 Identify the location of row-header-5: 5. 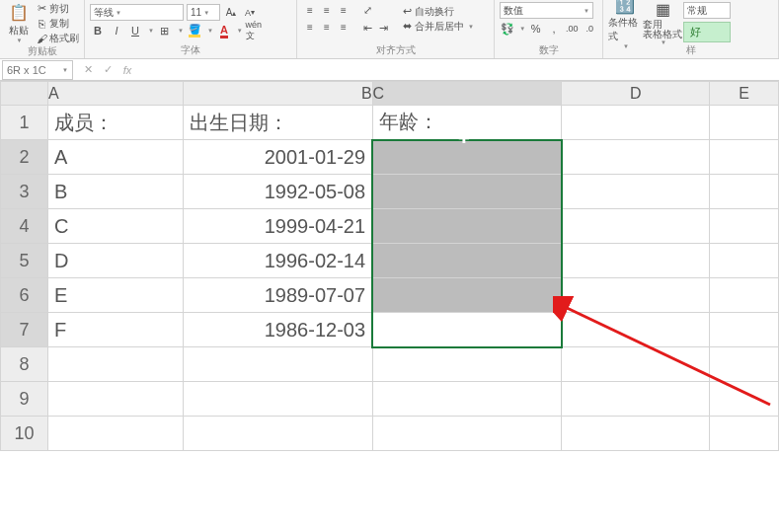
(25, 261).